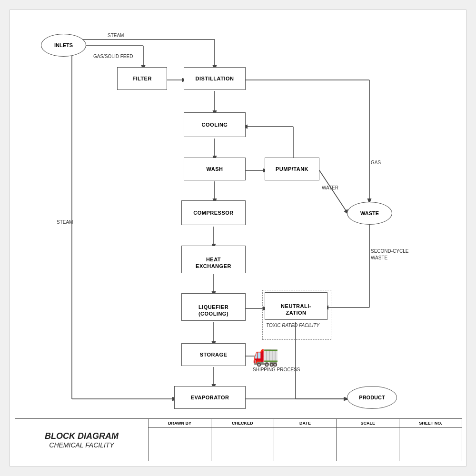 This screenshot has width=476, height=476. I want to click on pumptank-node: PUMP/TANK, so click(292, 169).